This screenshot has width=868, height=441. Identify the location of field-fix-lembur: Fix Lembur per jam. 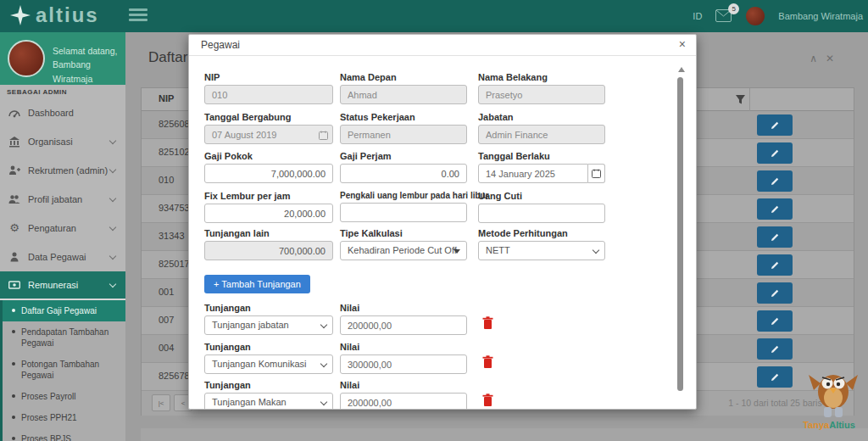
(269, 207).